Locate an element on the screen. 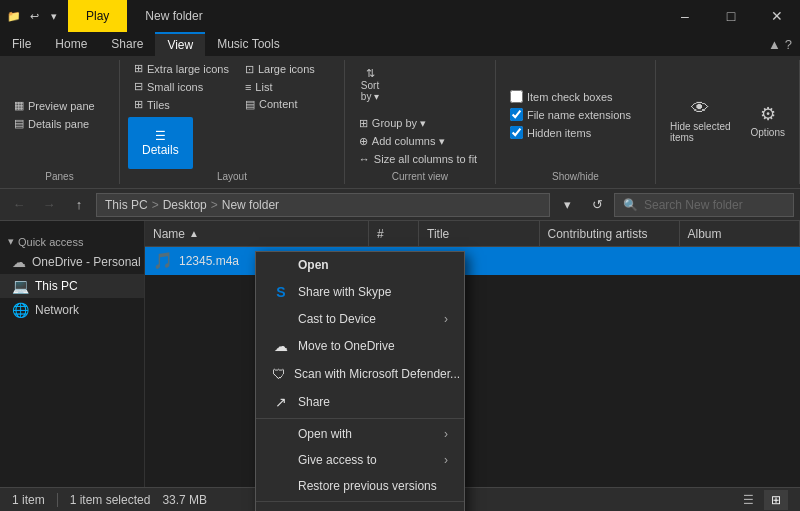  address-bar: ← → ↑ This PC > Desktop > New folder ▾ ↺… is located at coordinates (400, 205).